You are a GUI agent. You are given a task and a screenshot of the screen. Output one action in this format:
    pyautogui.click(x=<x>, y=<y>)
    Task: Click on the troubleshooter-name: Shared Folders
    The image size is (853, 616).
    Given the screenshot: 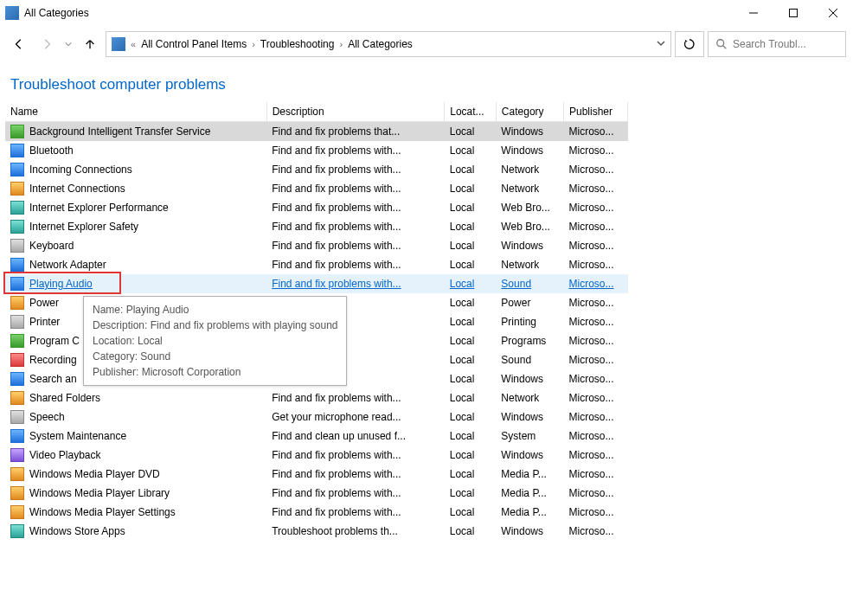 What is the action you would take?
    pyautogui.click(x=65, y=398)
    